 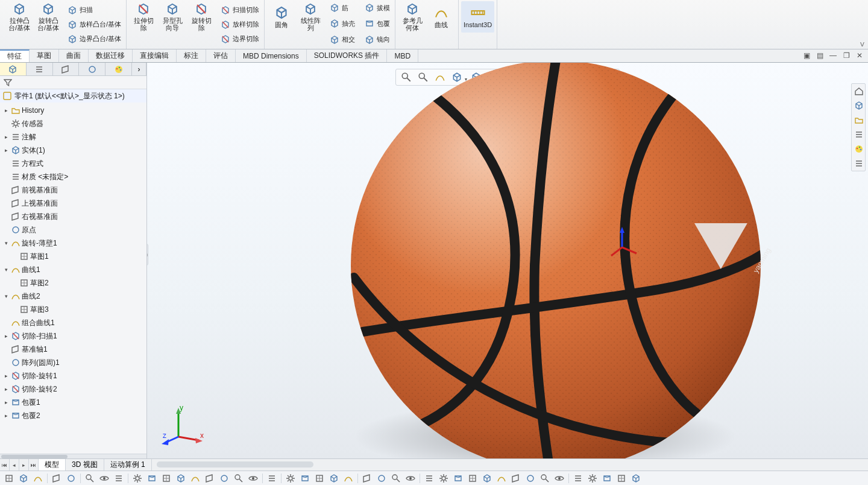 I want to click on root-node: 零件1 (默认<<默认>_显示状态 1>), so click(x=74, y=96).